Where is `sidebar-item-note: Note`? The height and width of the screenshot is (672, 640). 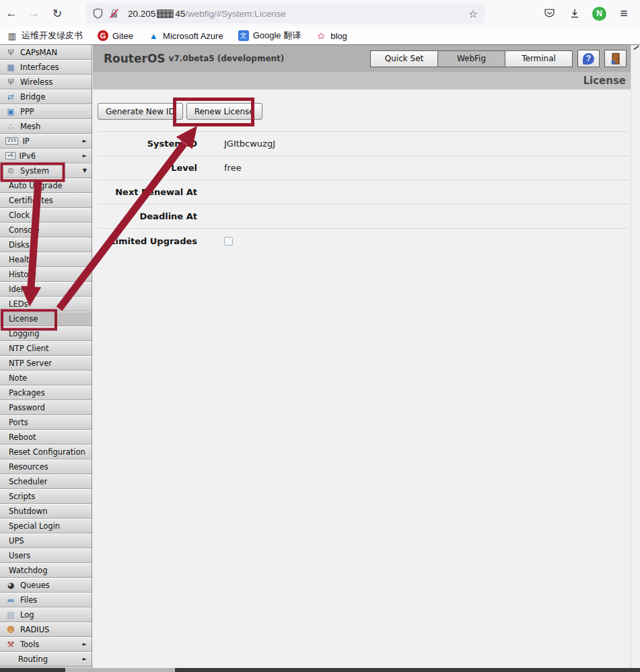
sidebar-item-note: Note is located at coordinates (46, 378).